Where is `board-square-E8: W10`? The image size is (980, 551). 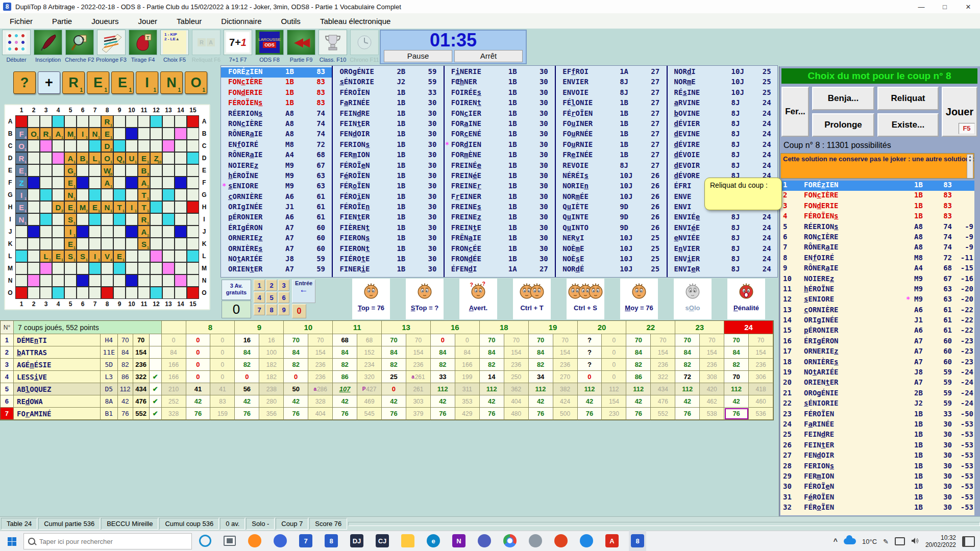 board-square-E8: W10 is located at coordinates (107, 170).